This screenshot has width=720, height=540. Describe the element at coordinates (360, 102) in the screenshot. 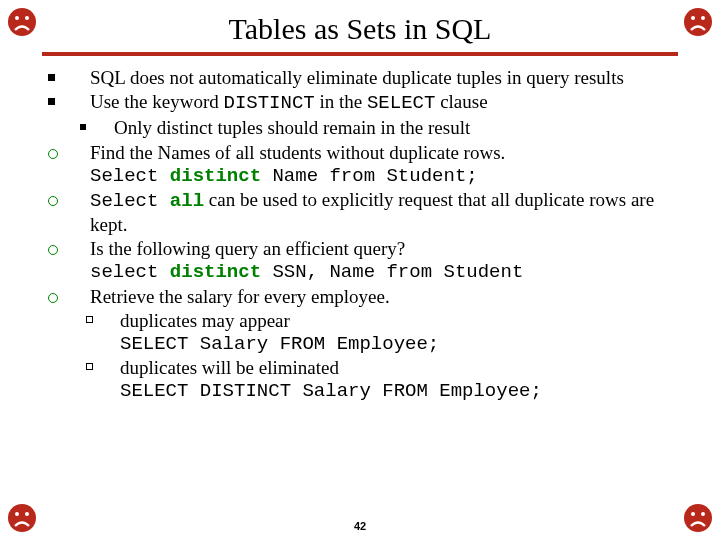

I see `bullet-item: Use the keyword DISTINCT in the SELECT c…` at that location.